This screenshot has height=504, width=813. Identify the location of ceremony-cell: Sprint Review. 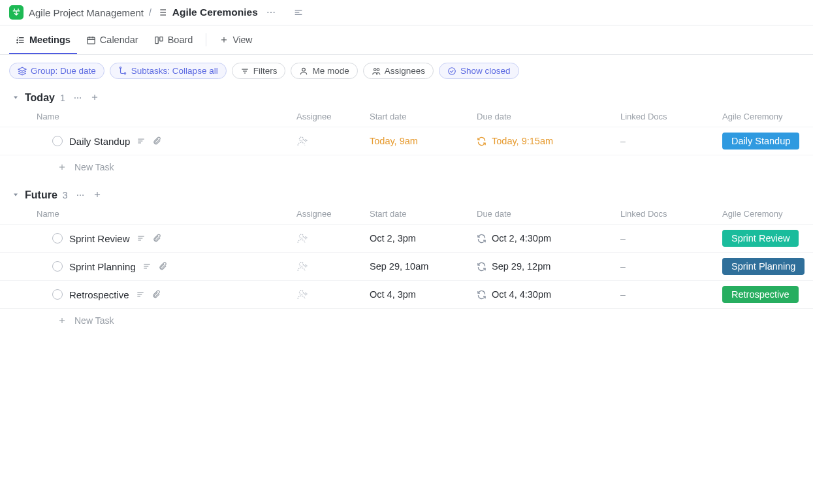
(761, 238).